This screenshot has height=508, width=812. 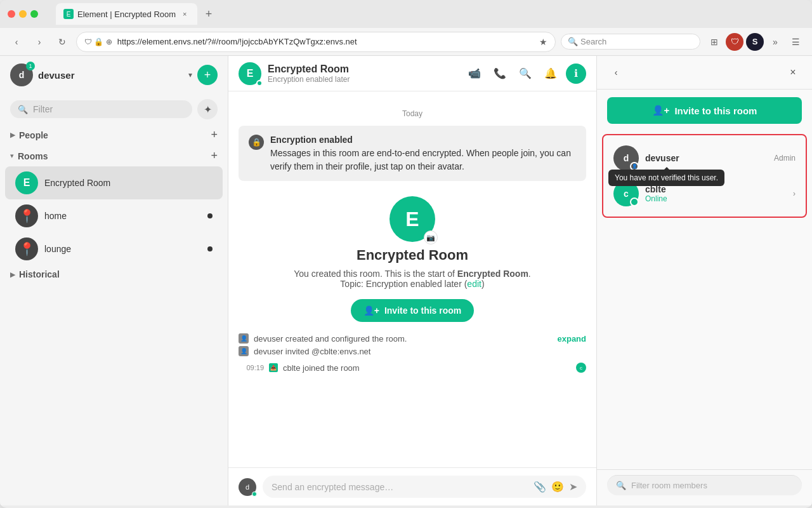 What do you see at coordinates (576, 74) in the screenshot?
I see `room-info-btn: ℹ` at bounding box center [576, 74].